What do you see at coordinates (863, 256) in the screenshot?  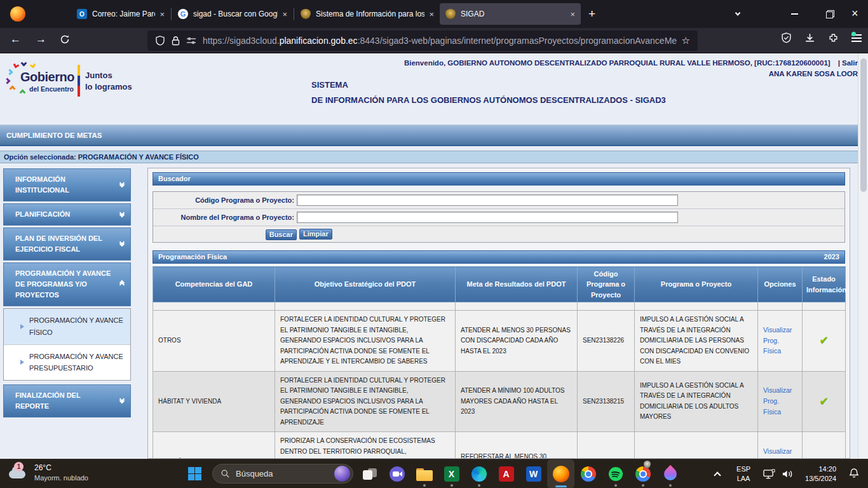 I see `page-scrollbar` at bounding box center [863, 256].